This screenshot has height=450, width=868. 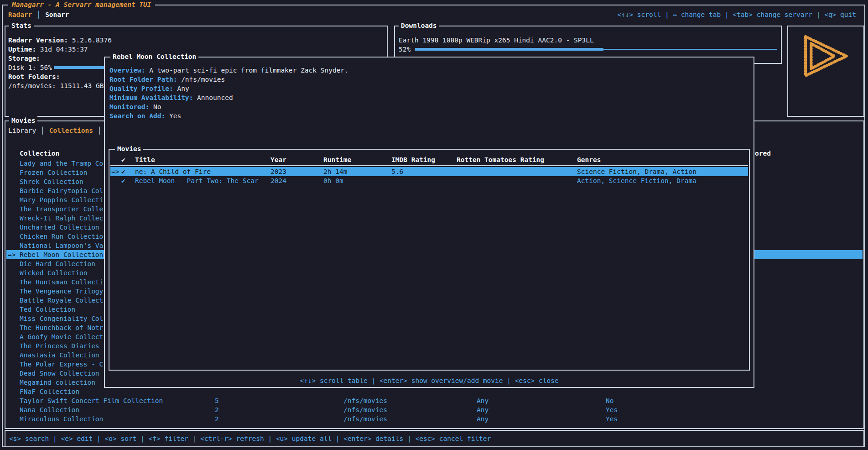 What do you see at coordinates (128, 70) in the screenshot?
I see `overview-label: Overview:` at bounding box center [128, 70].